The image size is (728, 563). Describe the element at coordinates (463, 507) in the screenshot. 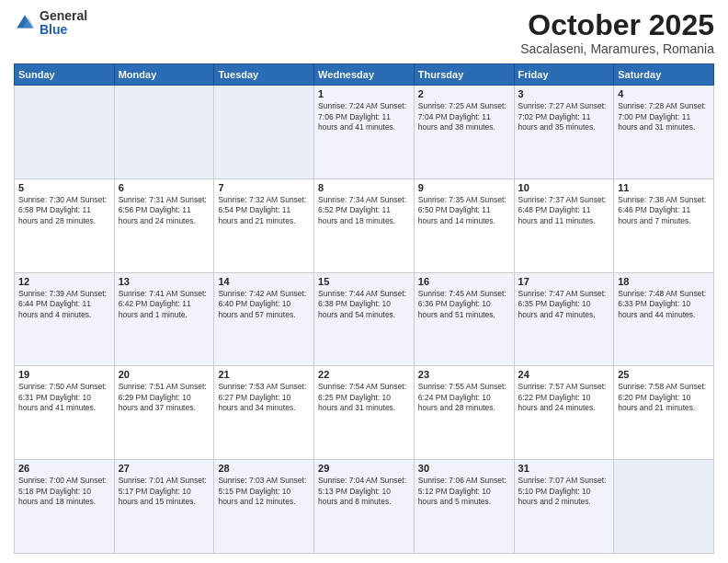

I see `calendar-day-cell: 30Sunrise: 7:06 AM Sunset: 5:12 PM Dayli…` at that location.